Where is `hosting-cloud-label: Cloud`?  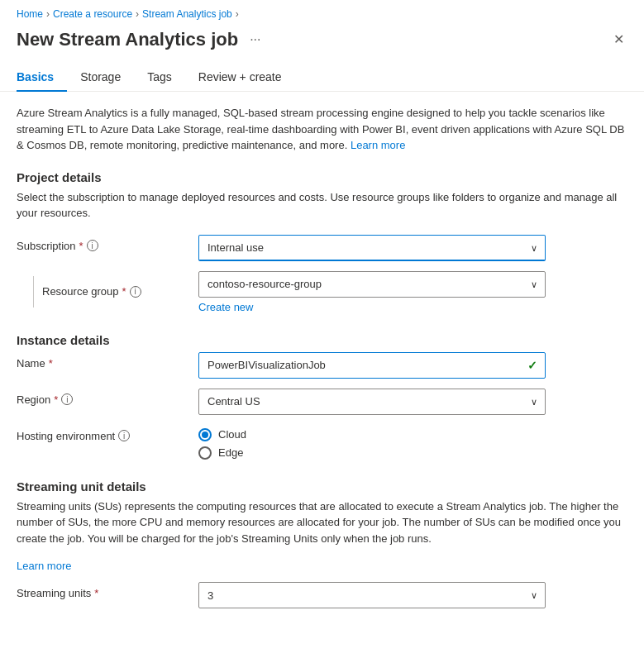
hosting-cloud-label: Cloud is located at coordinates (232, 435).